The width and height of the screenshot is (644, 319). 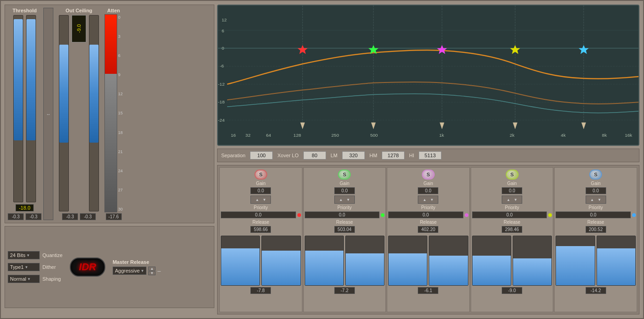 What do you see at coordinates (137, 262) in the screenshot?
I see `master-release-label: Master Release` at bounding box center [137, 262].